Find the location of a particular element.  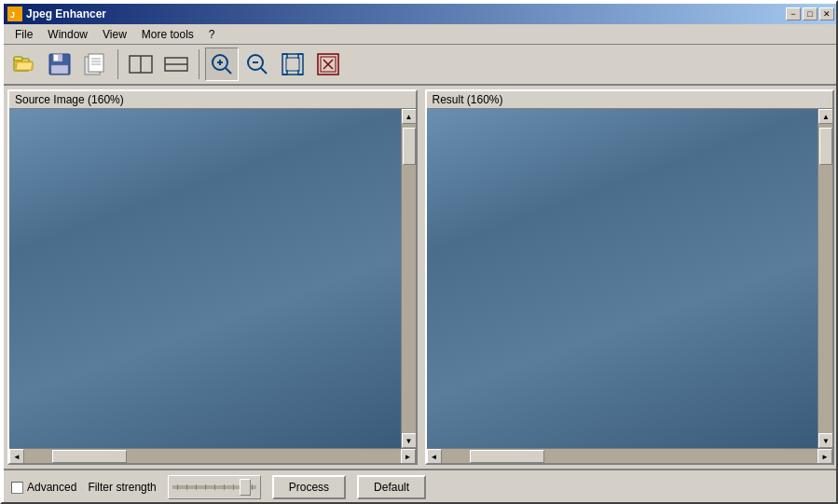

source-hscroll: ◄ ► is located at coordinates (213, 456).